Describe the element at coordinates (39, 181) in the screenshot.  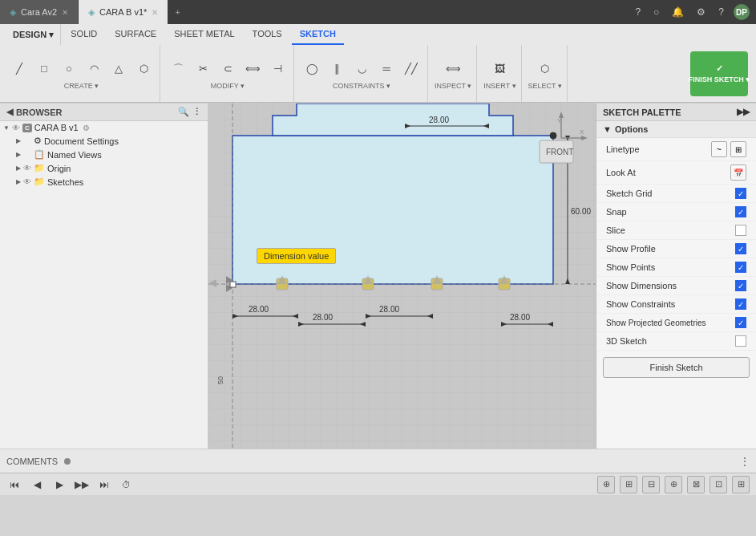
I see `sketches-folder-icon: 📁` at that location.